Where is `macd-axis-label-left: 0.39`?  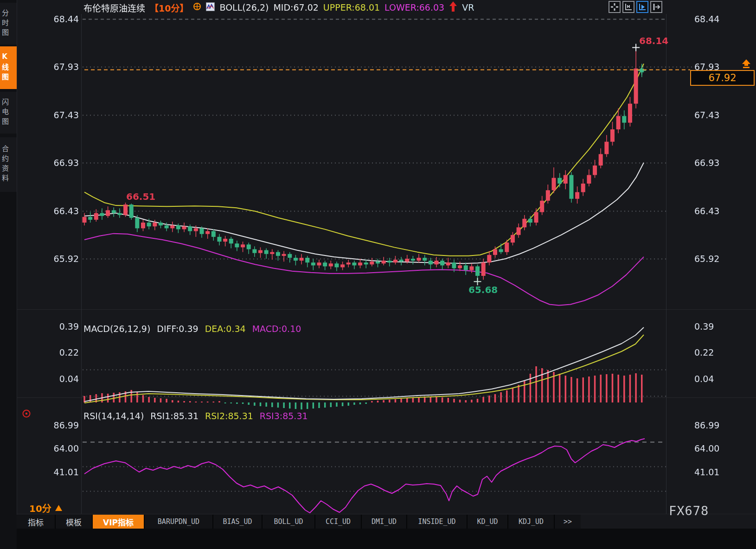 macd-axis-label-left: 0.39 is located at coordinates (64, 326).